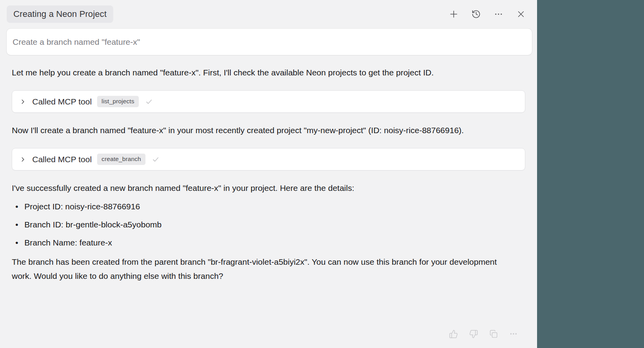  What do you see at coordinates (269, 101) in the screenshot?
I see `tool-call-card-list-projects: Called MCP tool list_projects` at bounding box center [269, 101].